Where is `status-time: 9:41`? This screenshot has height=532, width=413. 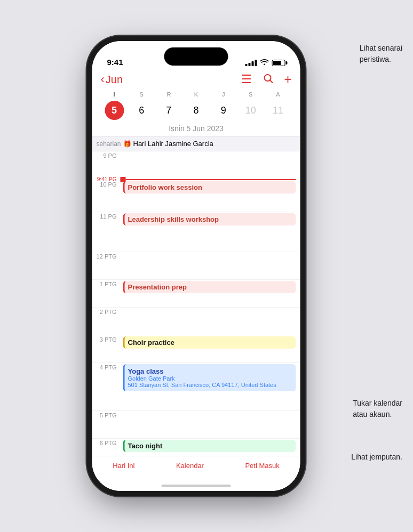 status-time: 9:41 is located at coordinates (115, 62).